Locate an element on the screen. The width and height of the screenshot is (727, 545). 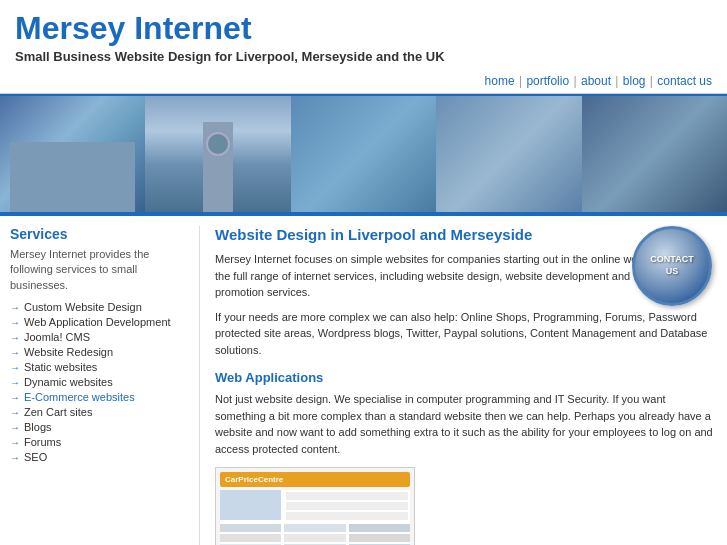
sidebar-heading: Services is located at coordinates (100, 234).